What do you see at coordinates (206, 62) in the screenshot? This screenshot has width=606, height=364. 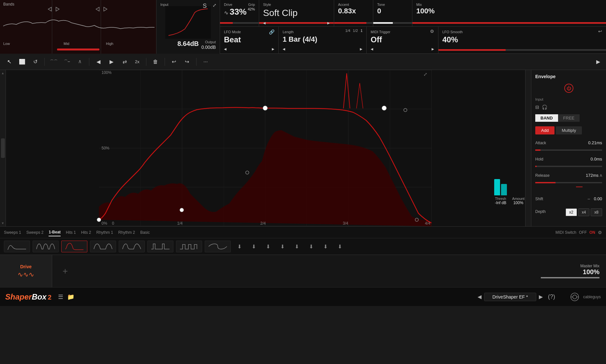 I see `more-btn: ···` at bounding box center [206, 62].